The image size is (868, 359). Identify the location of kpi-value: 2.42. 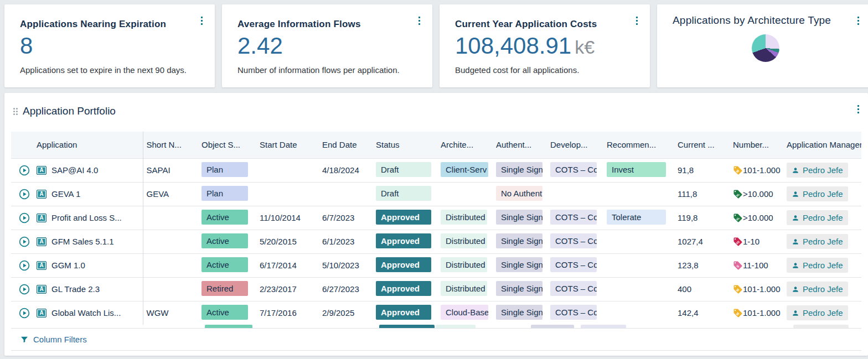
(328, 46).